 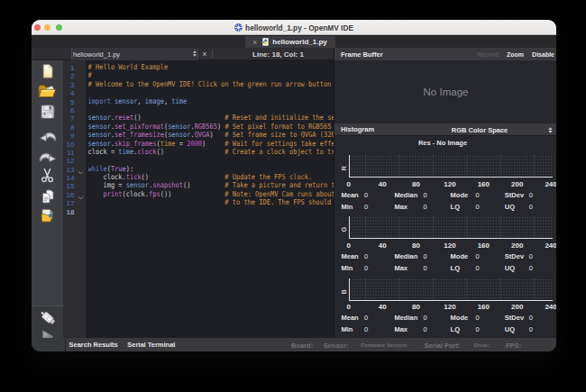 What do you see at coordinates (290, 41) in the screenshot?
I see `tab-helloworld: × helloworld_1.py` at bounding box center [290, 41].